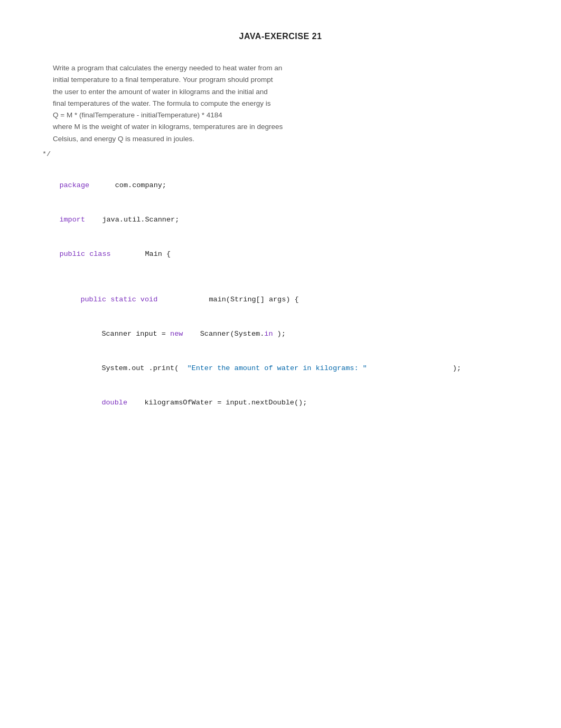  What do you see at coordinates (176, 334) in the screenshot?
I see `keyword-new: new` at bounding box center [176, 334].